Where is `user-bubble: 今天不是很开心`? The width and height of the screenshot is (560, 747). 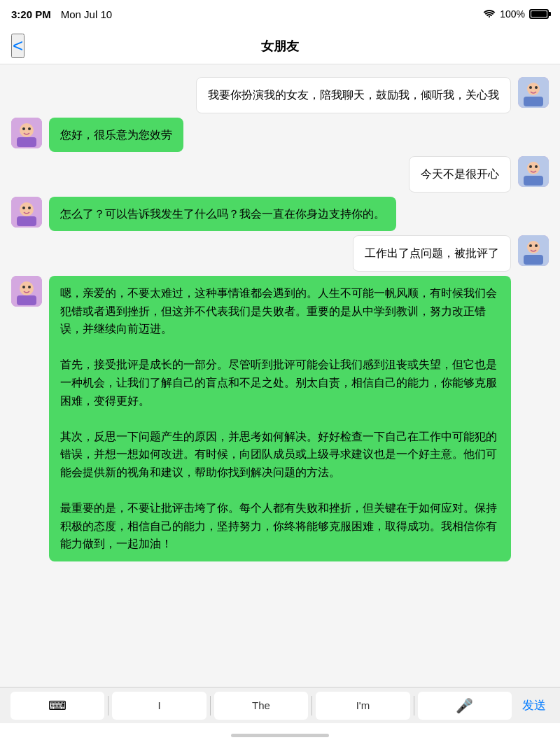 user-bubble: 今天不是很开心 is located at coordinates (460, 174).